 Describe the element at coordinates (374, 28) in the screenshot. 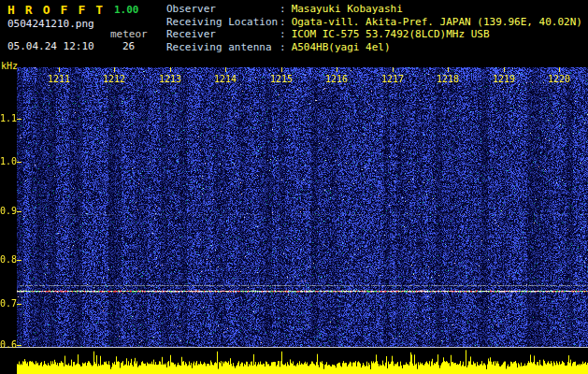

I see `observation-info: Observer:Masayuki Kobayashi Receiving Lo…` at that location.